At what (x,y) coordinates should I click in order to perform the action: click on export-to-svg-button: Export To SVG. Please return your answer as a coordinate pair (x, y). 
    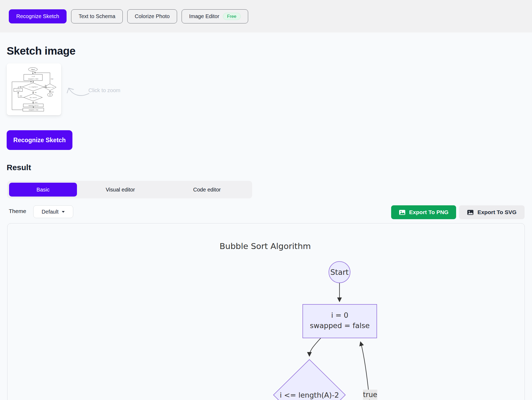
    Looking at the image, I should click on (492, 212).